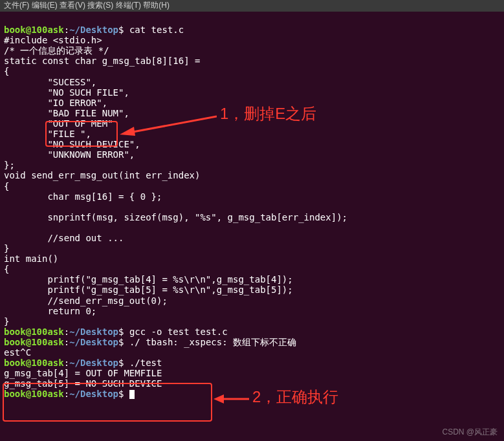 This screenshot has width=504, height=441. What do you see at coordinates (213, 342) in the screenshot?
I see `cmd-bad: ./ tbash: _xspecs: 数组下标不正确` at bounding box center [213, 342].